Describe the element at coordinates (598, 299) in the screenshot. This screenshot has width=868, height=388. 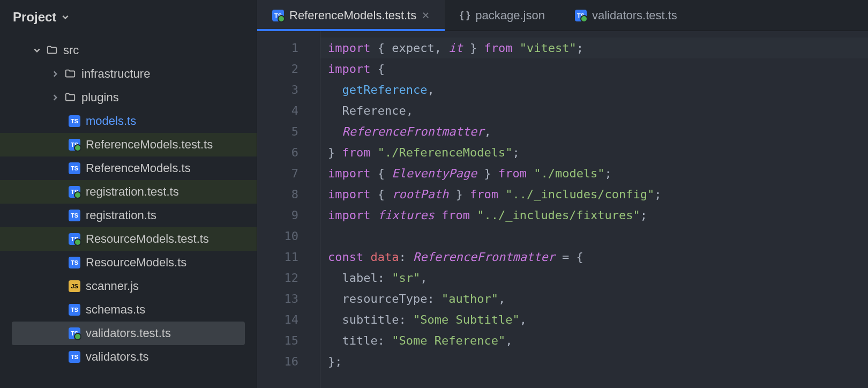
I see `code-line: resourceType: "author",` at that location.